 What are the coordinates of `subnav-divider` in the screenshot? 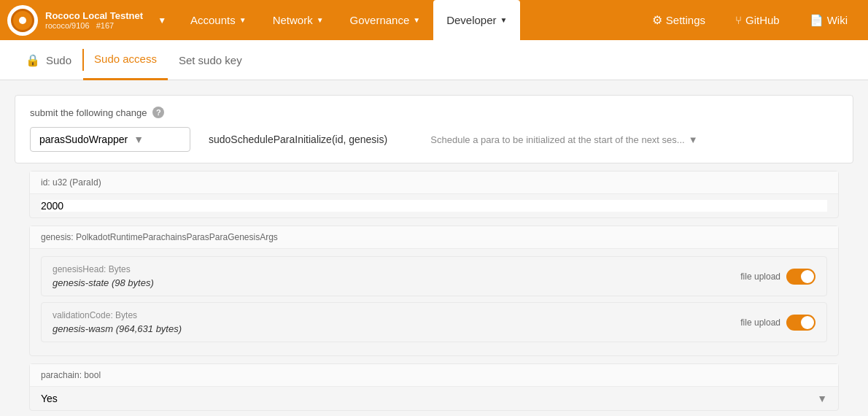 It's located at (83, 60).